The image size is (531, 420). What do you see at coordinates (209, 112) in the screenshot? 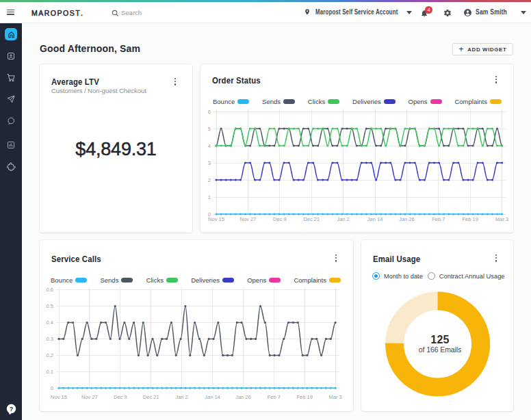
I see `svg-text: 6` at bounding box center [209, 112].